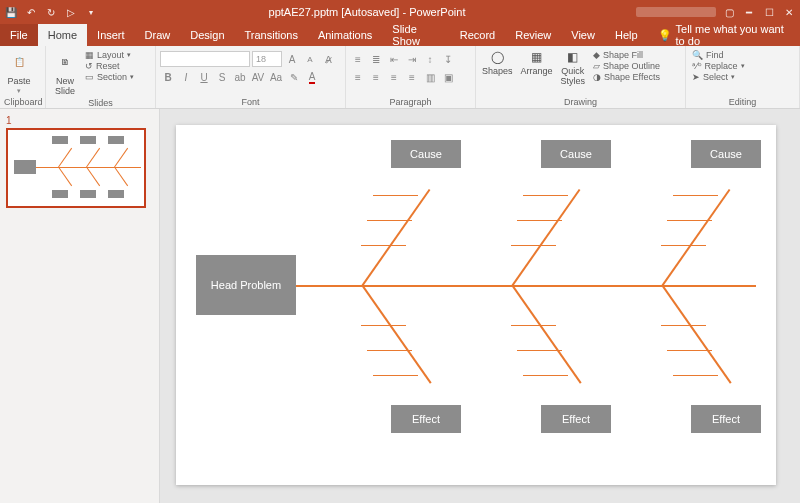  Describe the element at coordinates (412, 59) in the screenshot. I see `indent-inc-button: ⇥` at that location.